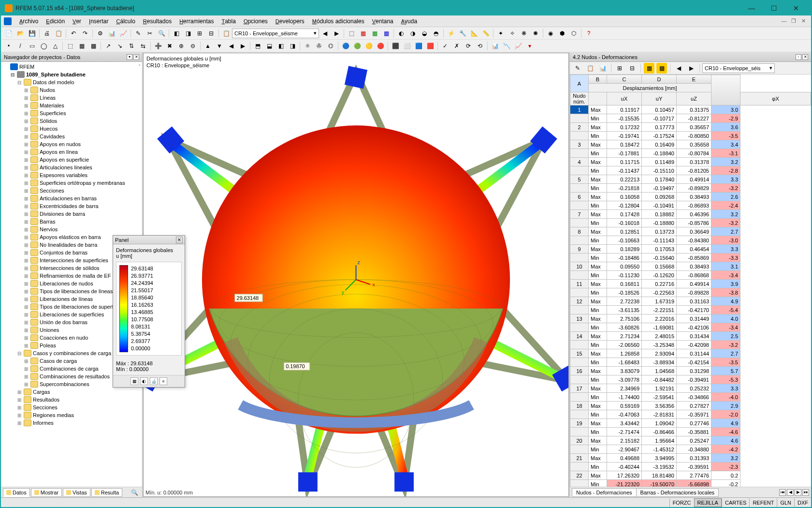  I want to click on tab-vistas: Vistas, so click(76, 493).